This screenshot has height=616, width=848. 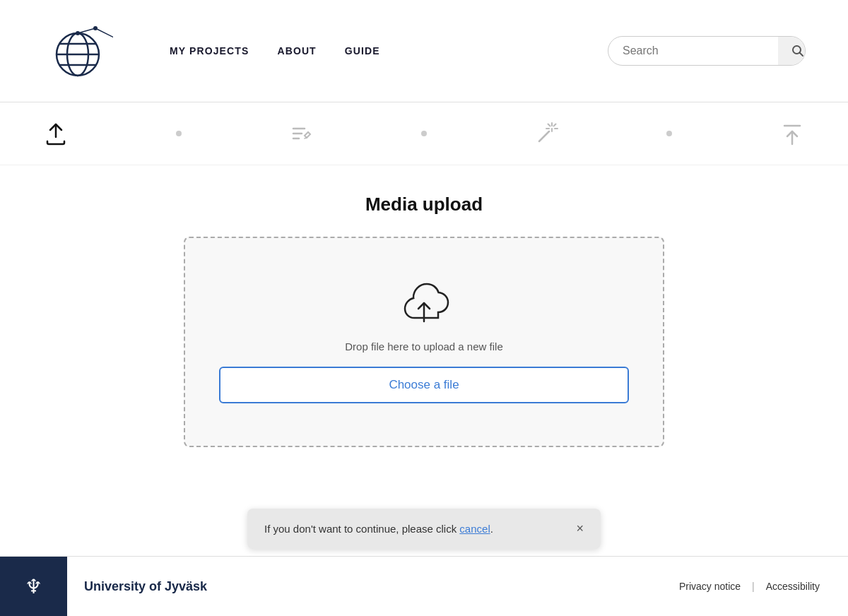 What do you see at coordinates (707, 51) in the screenshot?
I see `search-area` at bounding box center [707, 51].